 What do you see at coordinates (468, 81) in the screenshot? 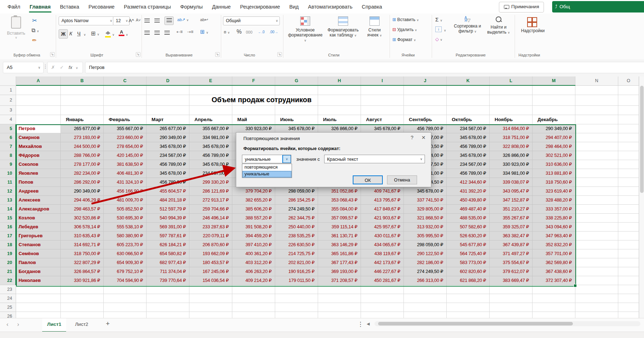
I see `column-header-K: K` at bounding box center [468, 81].